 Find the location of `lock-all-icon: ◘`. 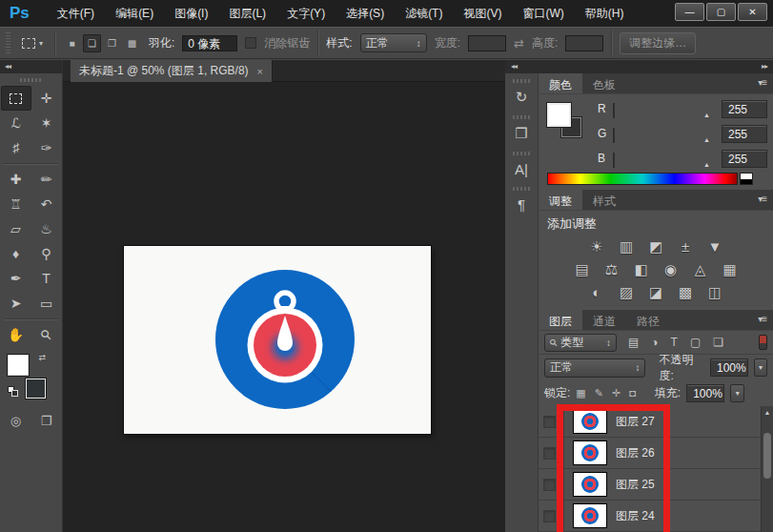

lock-all-icon: ◘ is located at coordinates (633, 393).